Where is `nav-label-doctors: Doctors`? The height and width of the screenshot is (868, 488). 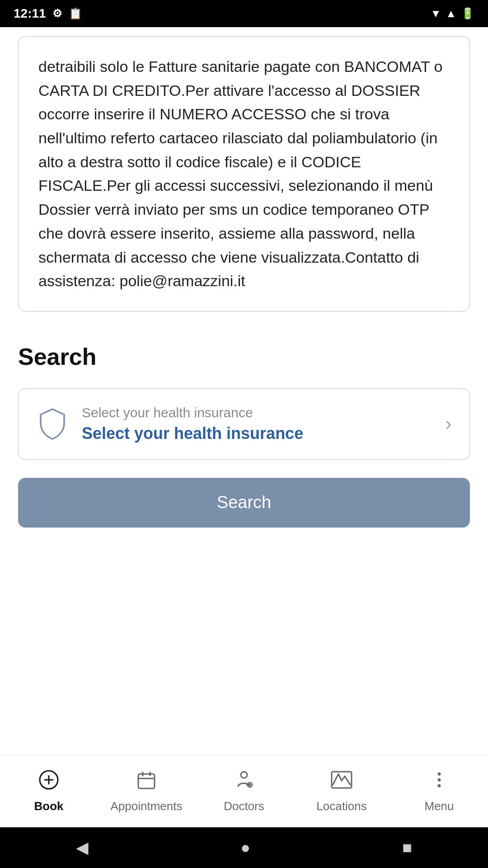
nav-label-doctors: Doctors is located at coordinates (244, 807).